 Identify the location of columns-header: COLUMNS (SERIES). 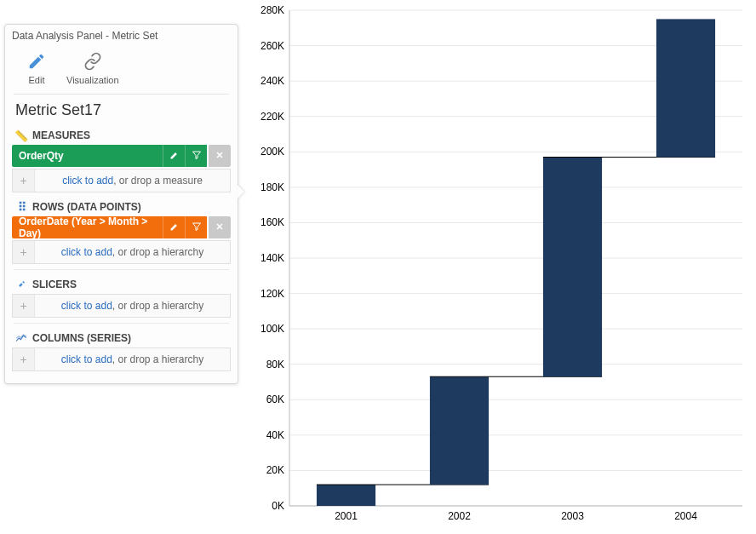
(121, 338).